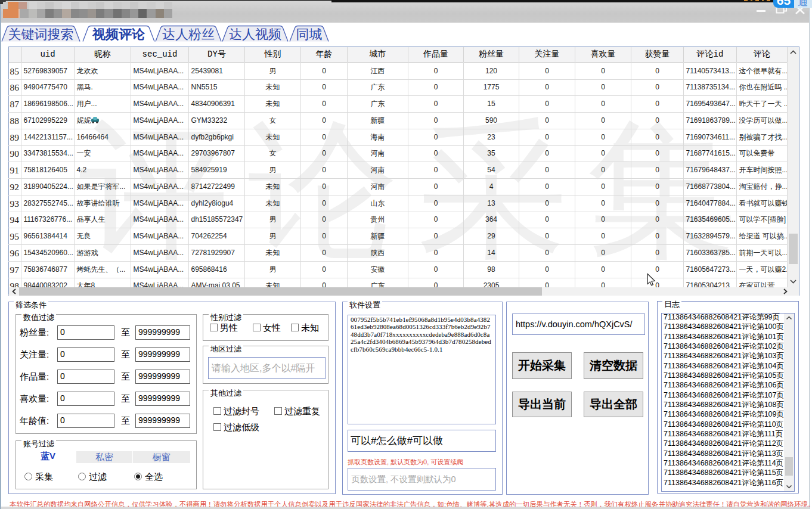  What do you see at coordinates (255, 35) in the screenshot?
I see `svg-text: 达人视频` at bounding box center [255, 35].